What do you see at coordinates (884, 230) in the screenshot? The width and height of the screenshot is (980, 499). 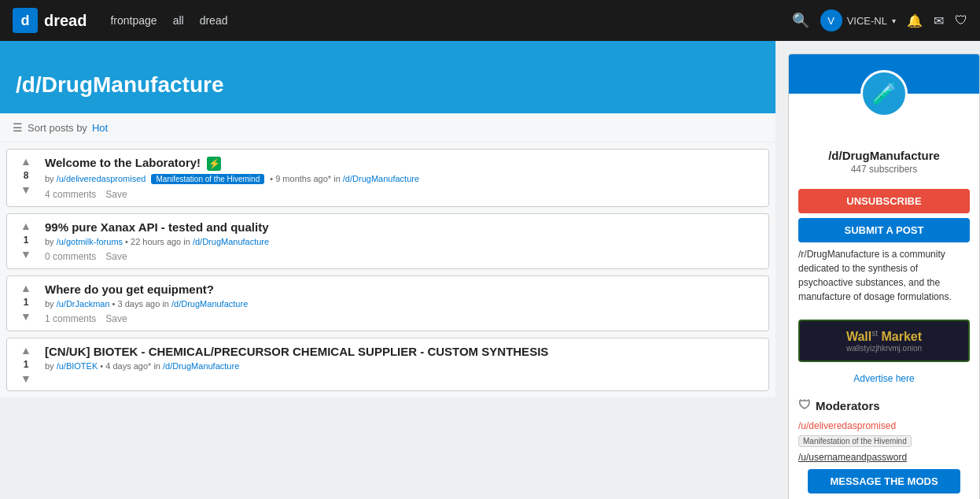 I see `submit-post-button: SUBMIT A POST` at bounding box center [884, 230].